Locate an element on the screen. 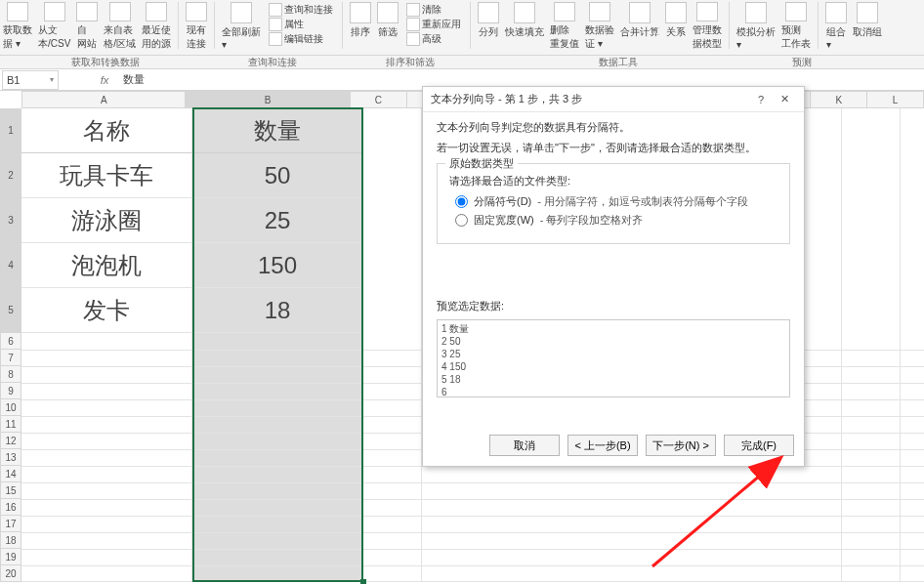  ribbon-relations: 关系 is located at coordinates (676, 26).